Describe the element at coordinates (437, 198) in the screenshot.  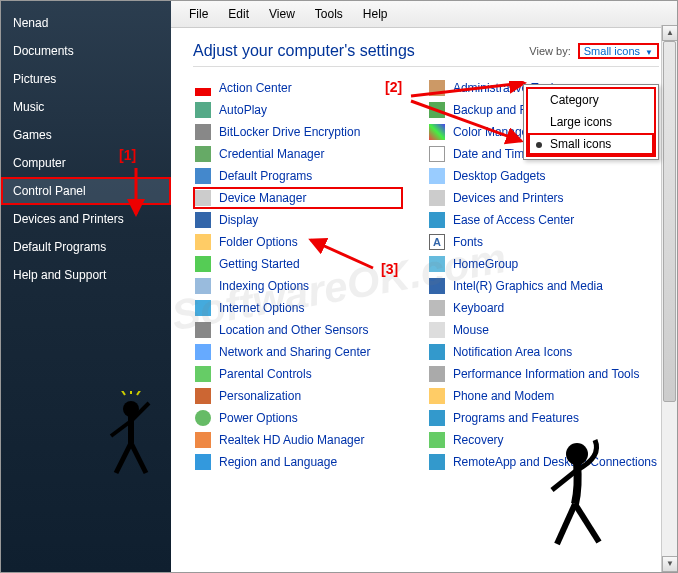
I see `print-icon` at that location.